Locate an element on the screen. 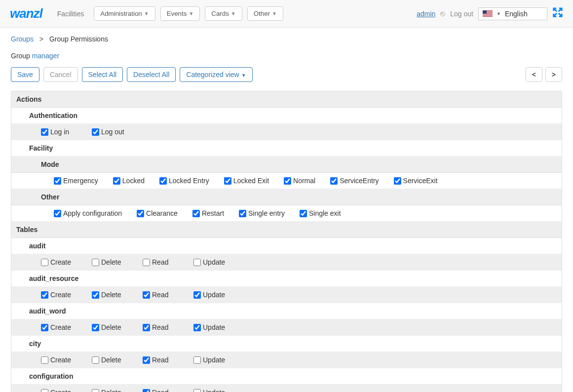 The height and width of the screenshot is (392, 573). cancel-button: Cancel is located at coordinates (61, 75).